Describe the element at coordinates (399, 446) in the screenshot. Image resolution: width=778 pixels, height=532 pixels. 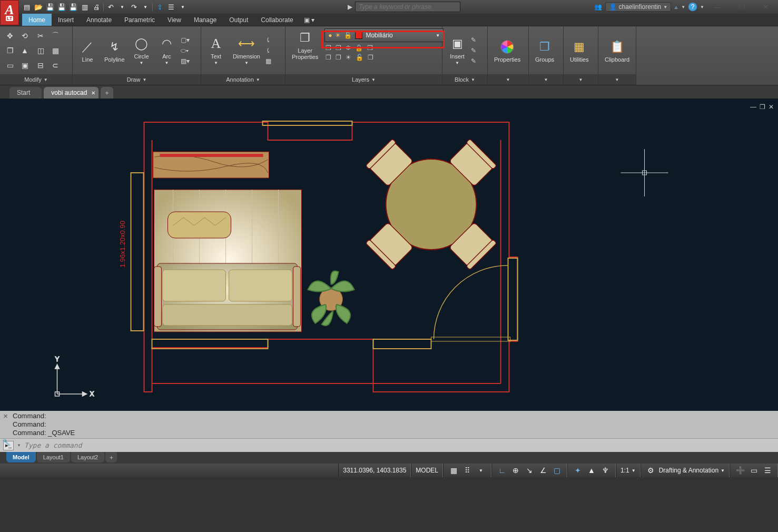
I see `command-input` at that location.